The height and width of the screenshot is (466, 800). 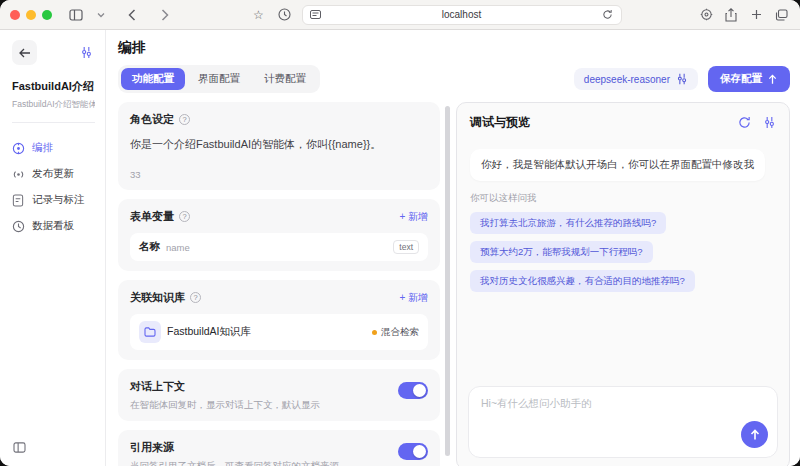 I want to click on orchestrate-icon, so click(x=18, y=148).